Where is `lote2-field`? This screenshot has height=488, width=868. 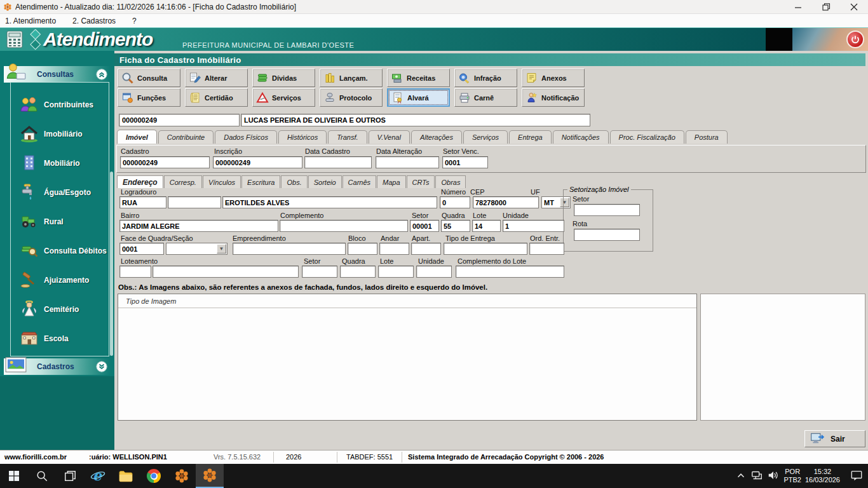 lote2-field is located at coordinates (396, 272).